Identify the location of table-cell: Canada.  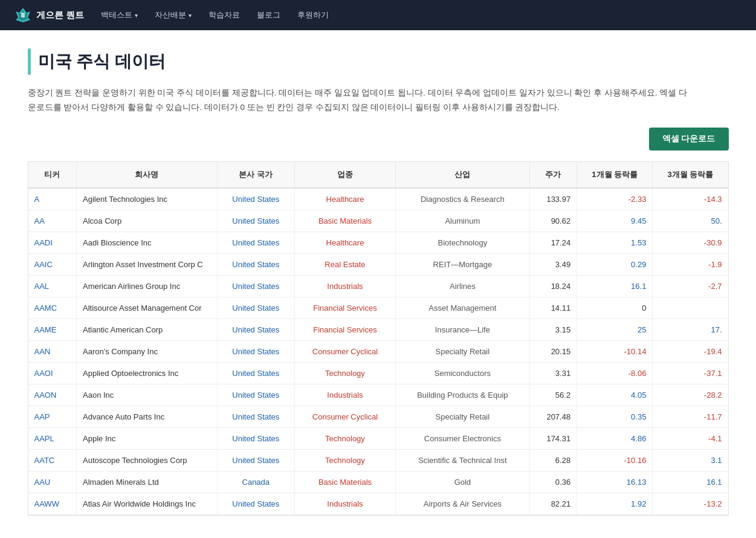
(256, 482).